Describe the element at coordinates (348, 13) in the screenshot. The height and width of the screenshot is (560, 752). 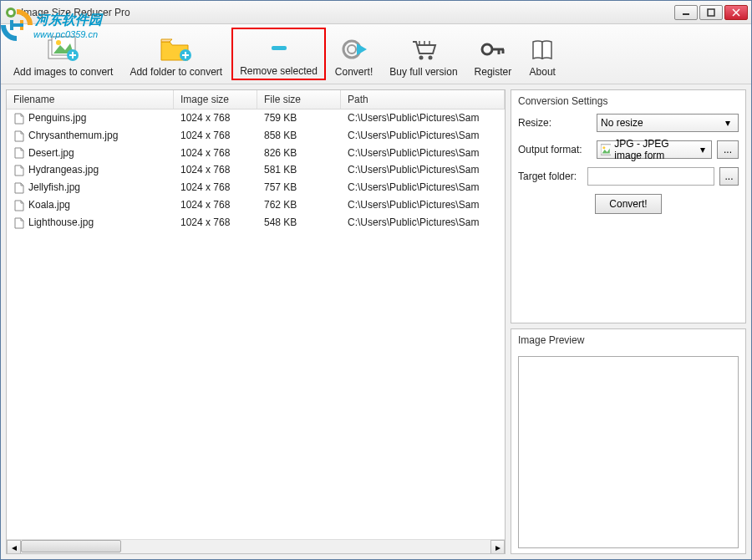
I see `window-title: Image Size Reducer Pro` at that location.